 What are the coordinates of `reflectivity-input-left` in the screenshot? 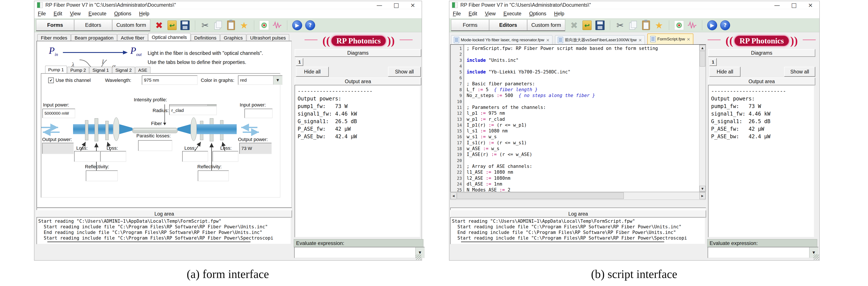 It's located at (102, 176).